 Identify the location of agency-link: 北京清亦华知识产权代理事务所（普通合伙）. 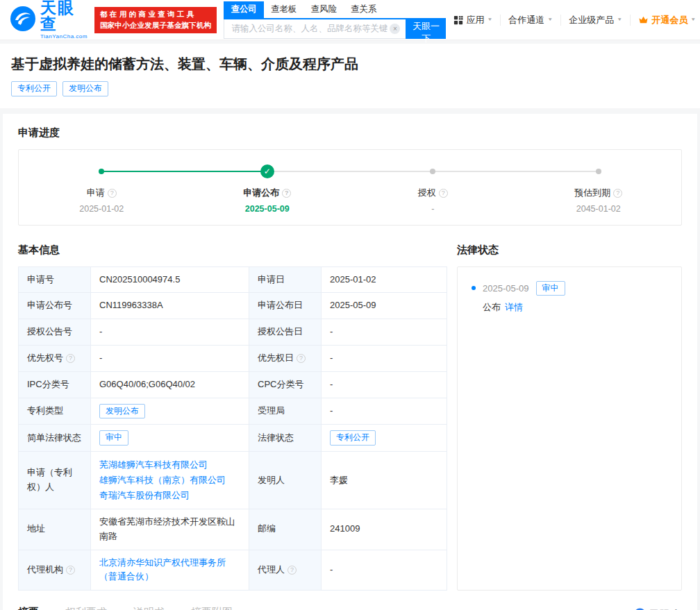
(162, 570).